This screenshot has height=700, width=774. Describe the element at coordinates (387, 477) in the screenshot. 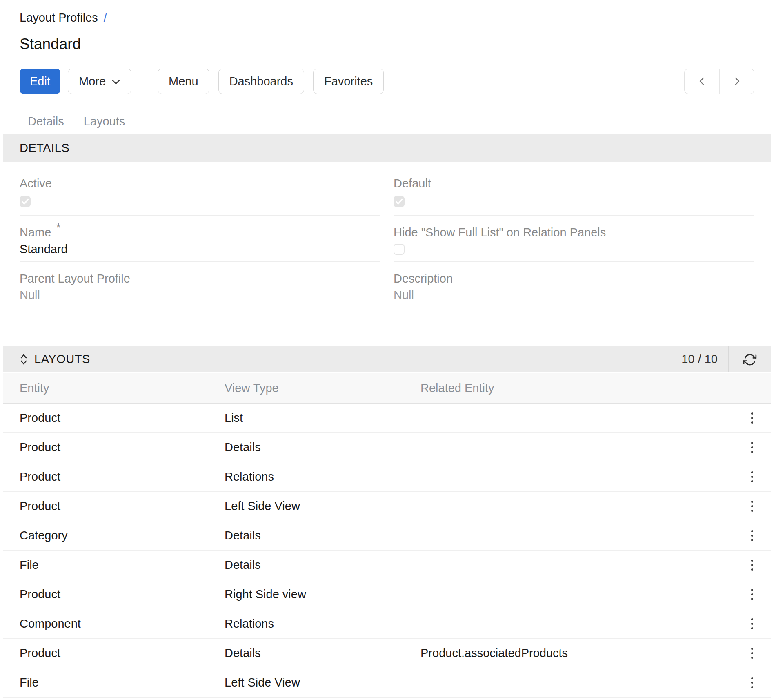

I see `table-row: Product Relations` at that location.